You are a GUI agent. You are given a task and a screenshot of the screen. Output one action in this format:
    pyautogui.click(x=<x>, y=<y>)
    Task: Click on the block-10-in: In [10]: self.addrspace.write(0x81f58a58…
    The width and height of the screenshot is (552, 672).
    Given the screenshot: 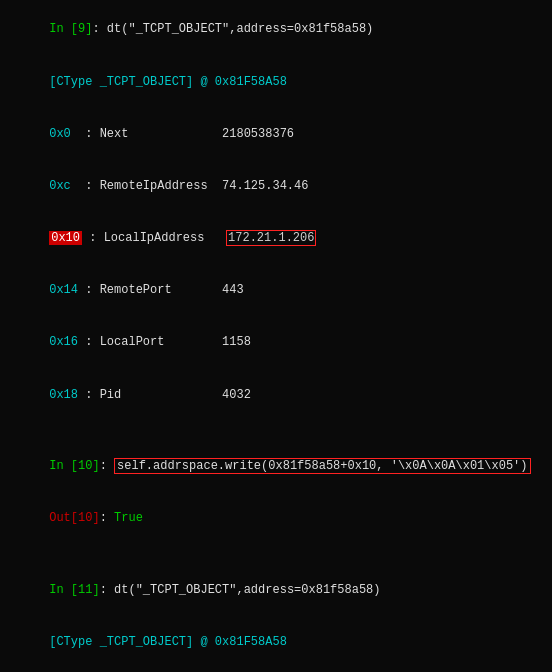 What is the action you would take?
    pyautogui.click(x=276, y=467)
    